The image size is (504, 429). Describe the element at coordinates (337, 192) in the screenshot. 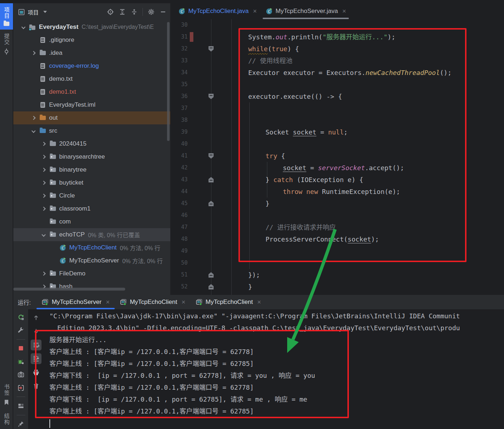

I see `code-line: 44throw new RuntimeException(e);` at that location.